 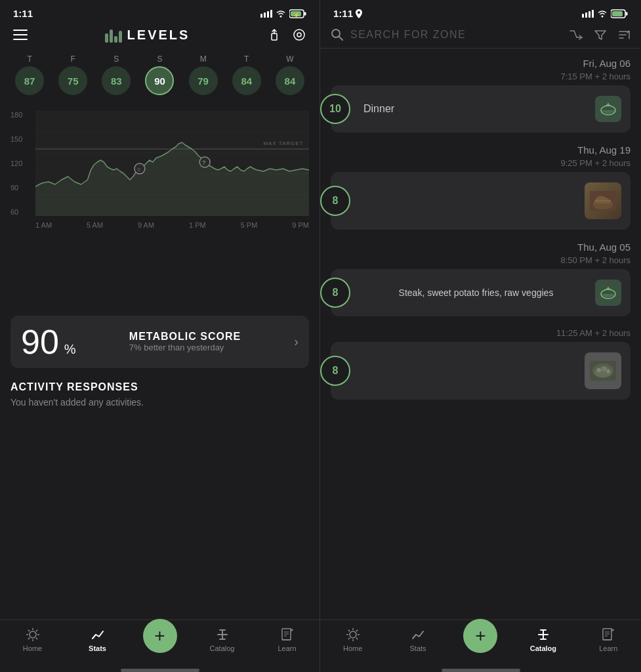 What do you see at coordinates (480, 147) in the screenshot?
I see `zone-date-thu-aug19: Thu, Aug 19` at bounding box center [480, 147].